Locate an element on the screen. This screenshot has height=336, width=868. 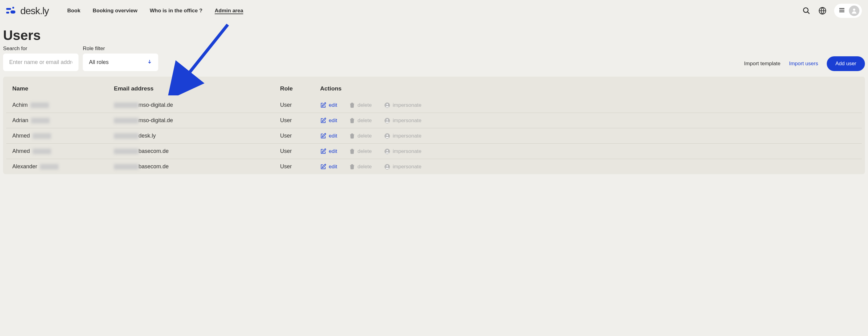
search-label: Search for is located at coordinates (41, 48).